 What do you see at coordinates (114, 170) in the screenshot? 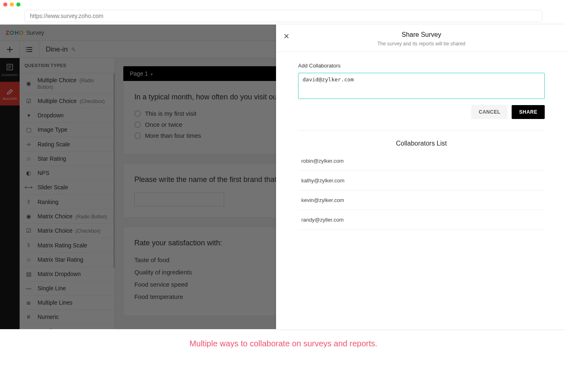
I see `scrollbar` at bounding box center [114, 170].